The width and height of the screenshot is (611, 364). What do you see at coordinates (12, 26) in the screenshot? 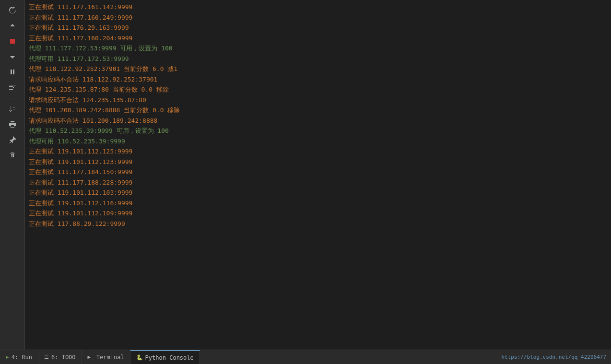
I see `scroll-up-button` at bounding box center [12, 26].